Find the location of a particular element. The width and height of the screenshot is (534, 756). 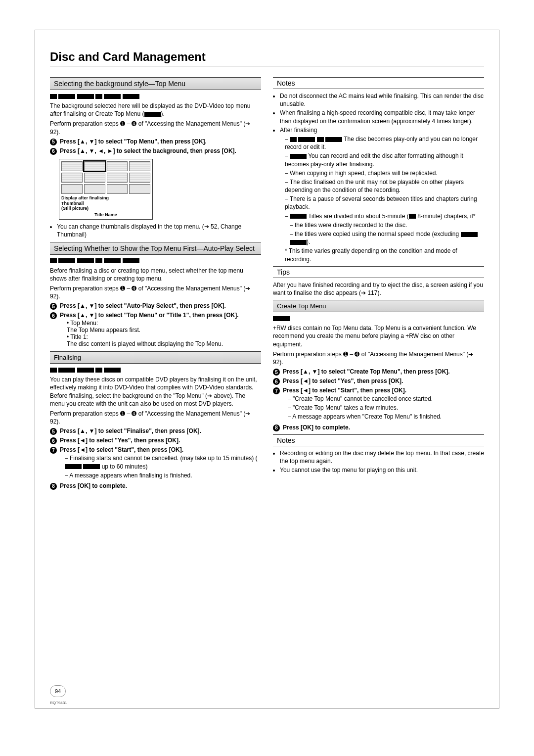

sec1-prep: Perform preparation steps ➊ – ➍ of "Acce… is located at coordinates (155, 128).